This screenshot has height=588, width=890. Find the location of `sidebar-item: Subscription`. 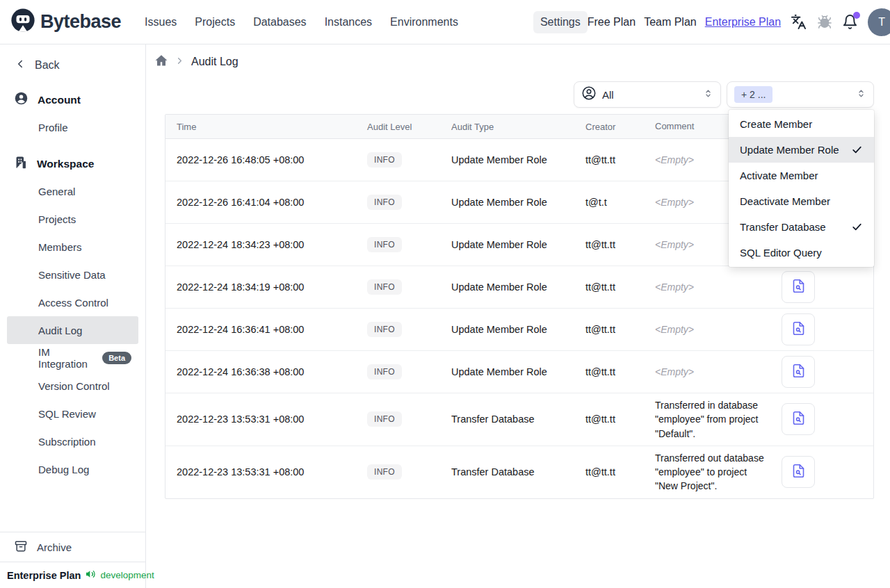

sidebar-item: Subscription is located at coordinates (72, 441).